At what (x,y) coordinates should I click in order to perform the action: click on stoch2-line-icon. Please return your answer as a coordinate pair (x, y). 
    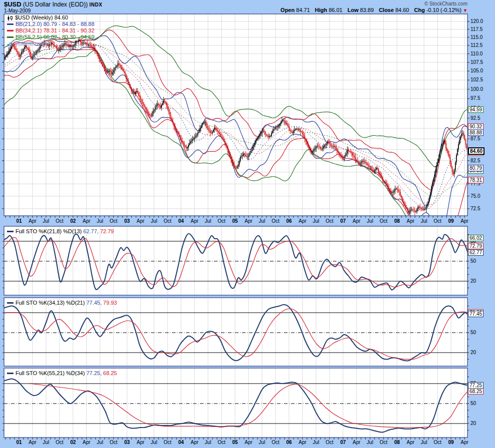
    Looking at the image, I should click on (10, 303).